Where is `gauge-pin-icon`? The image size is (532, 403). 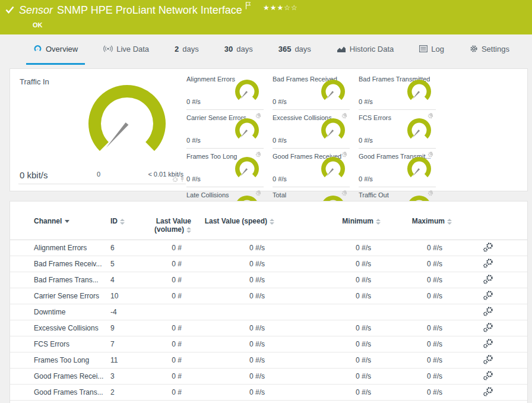 gauge-pin-icon is located at coordinates (182, 180).